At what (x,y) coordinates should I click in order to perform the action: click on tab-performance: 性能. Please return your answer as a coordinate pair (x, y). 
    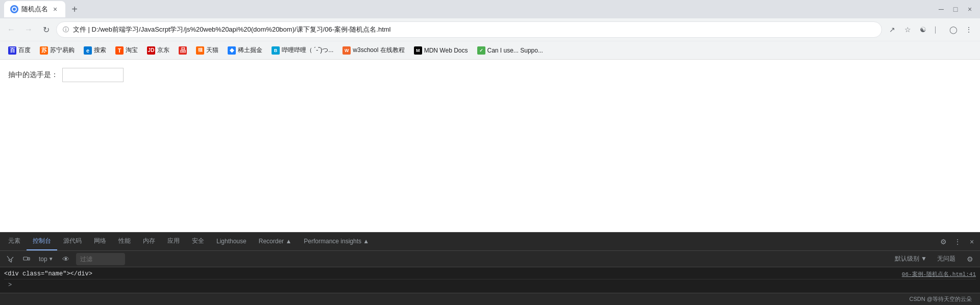
    Looking at the image, I should click on (125, 242).